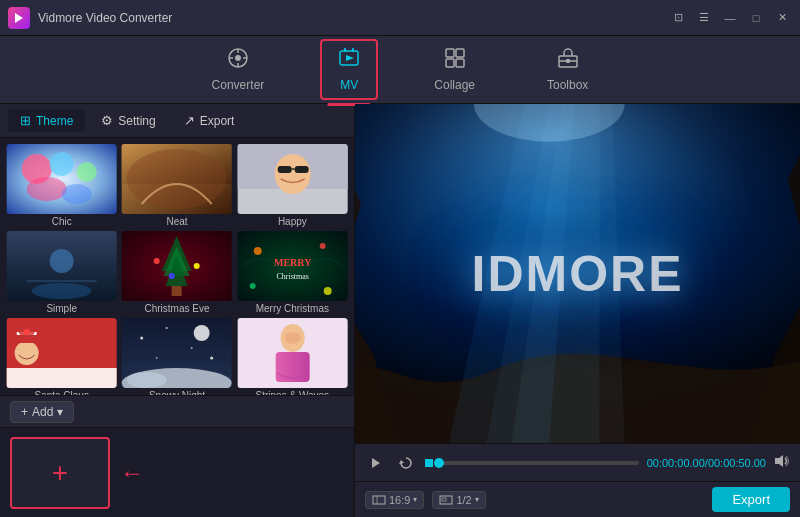 This screenshot has height=517, width=800. What do you see at coordinates (46, 120) in the screenshot?
I see `subtab-theme: ⊞ Theme` at bounding box center [46, 120].